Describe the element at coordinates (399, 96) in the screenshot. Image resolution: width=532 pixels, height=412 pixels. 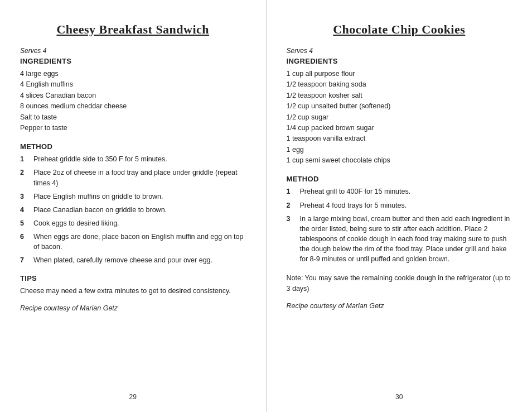
I see `list-item: 1/2 teaspoon kosher salt` at that location.